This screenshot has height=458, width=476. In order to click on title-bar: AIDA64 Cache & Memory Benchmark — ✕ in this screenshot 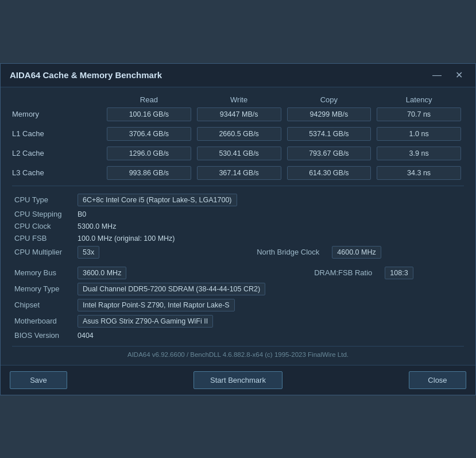, I will do `click(238, 76)`.